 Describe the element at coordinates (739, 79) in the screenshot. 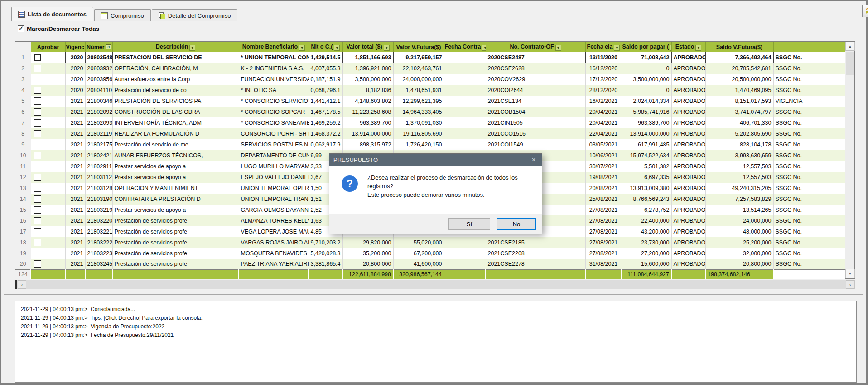

I see `cell-svf: 20,500,000,000` at that location.